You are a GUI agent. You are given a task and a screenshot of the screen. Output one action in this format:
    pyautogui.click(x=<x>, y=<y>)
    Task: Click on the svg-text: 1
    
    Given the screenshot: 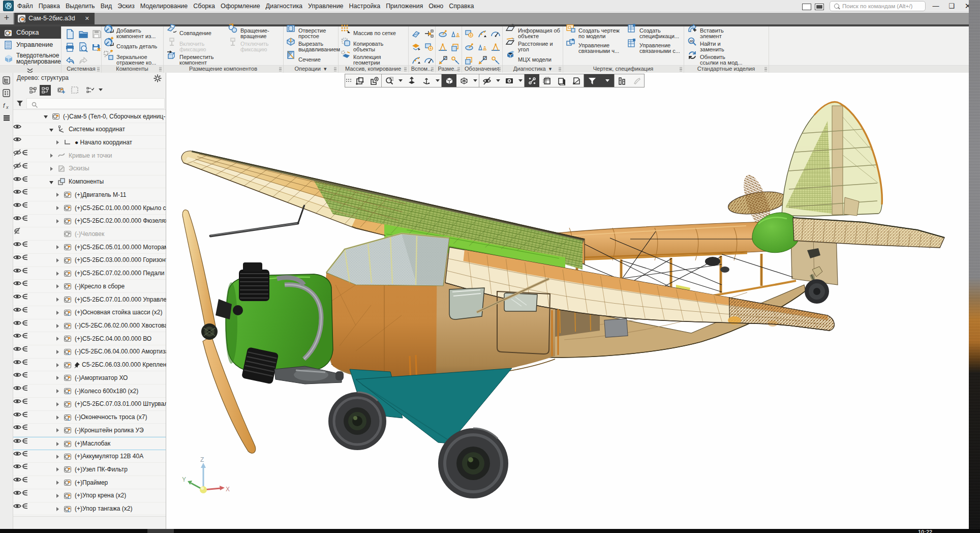 What is the action you would take?
    pyautogui.click(x=34, y=89)
    